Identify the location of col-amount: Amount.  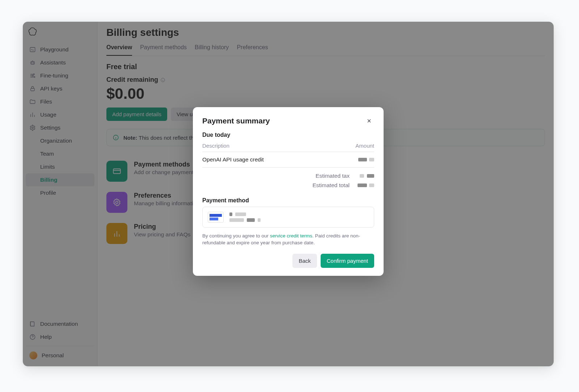
(365, 146).